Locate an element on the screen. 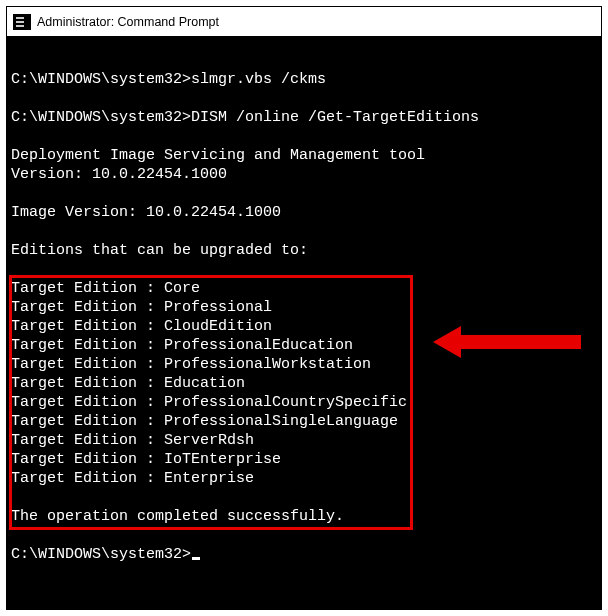  window-title: Administrator: Command Prompt is located at coordinates (128, 22).